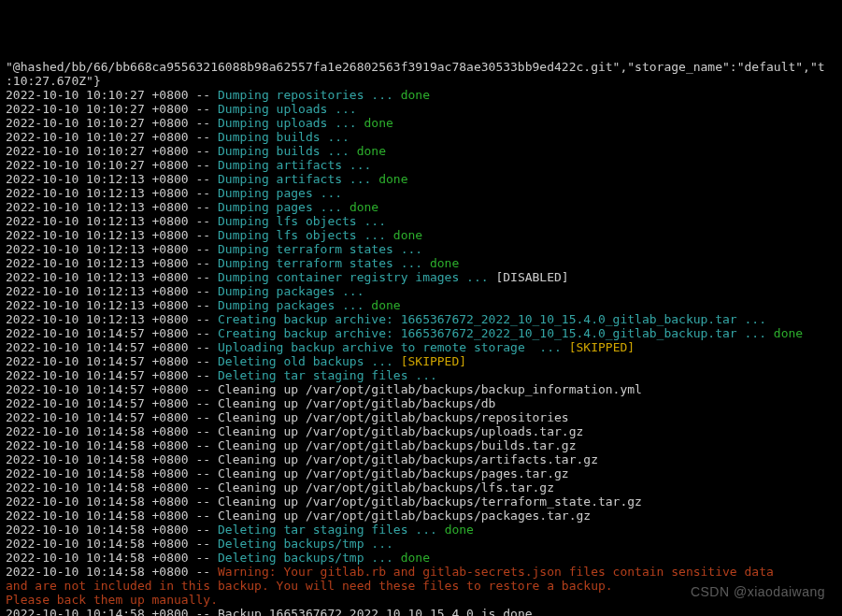 This screenshot has width=842, height=616. I want to click on log-line: :10:27.670Z"}, so click(421, 80).